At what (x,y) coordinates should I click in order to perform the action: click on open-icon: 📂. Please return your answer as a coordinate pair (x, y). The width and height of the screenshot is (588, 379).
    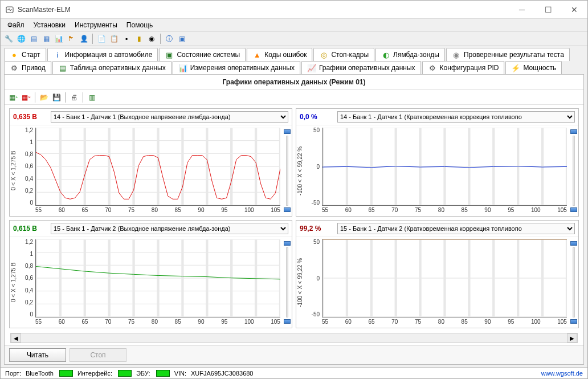
    Looking at the image, I should click on (44, 97).